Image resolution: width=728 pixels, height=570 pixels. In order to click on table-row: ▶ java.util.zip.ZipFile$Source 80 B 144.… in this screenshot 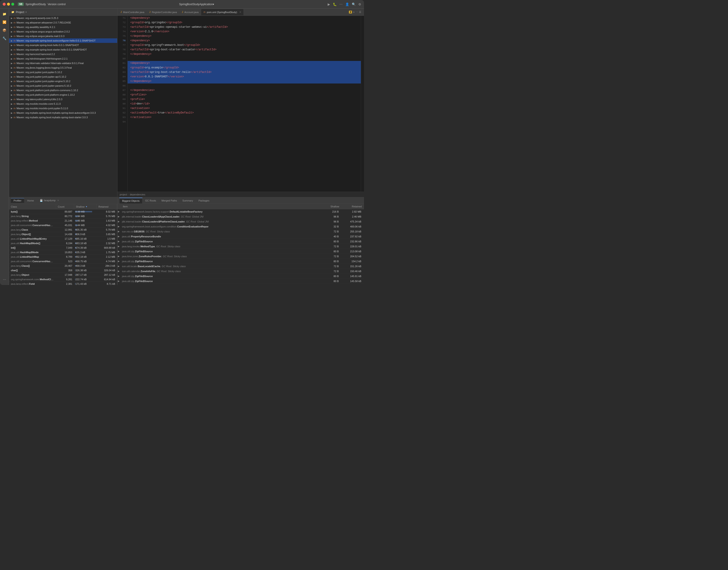, I will do `click(241, 284)`.